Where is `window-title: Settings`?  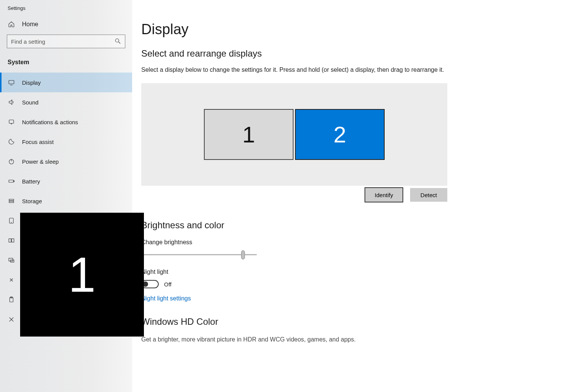
window-title: Settings is located at coordinates (66, 10).